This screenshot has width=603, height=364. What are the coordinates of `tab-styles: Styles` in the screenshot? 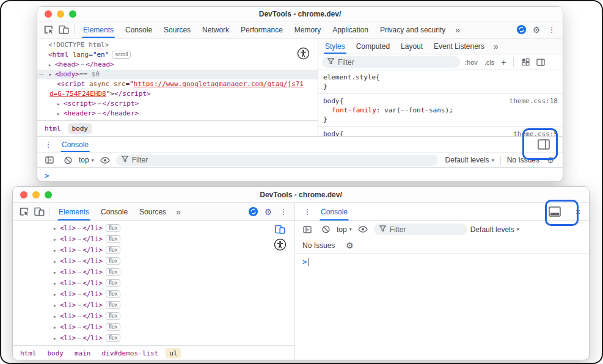 It's located at (335, 46).